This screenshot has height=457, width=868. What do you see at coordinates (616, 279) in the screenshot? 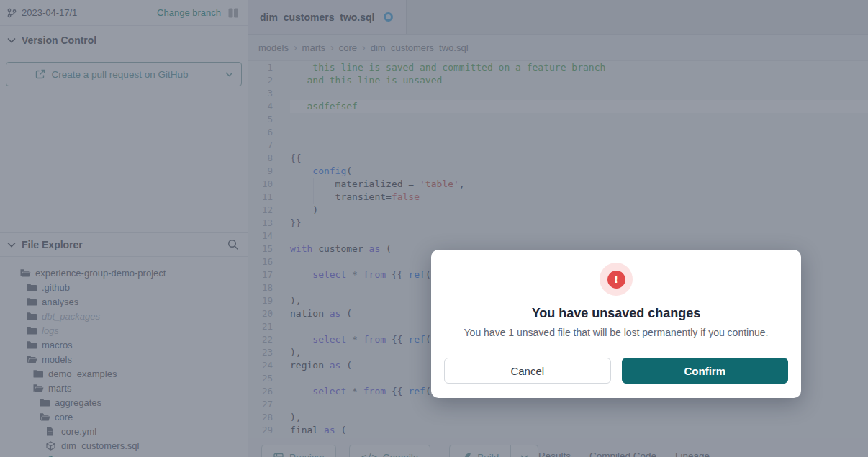
I see `exclamation-icon: !` at bounding box center [616, 279].